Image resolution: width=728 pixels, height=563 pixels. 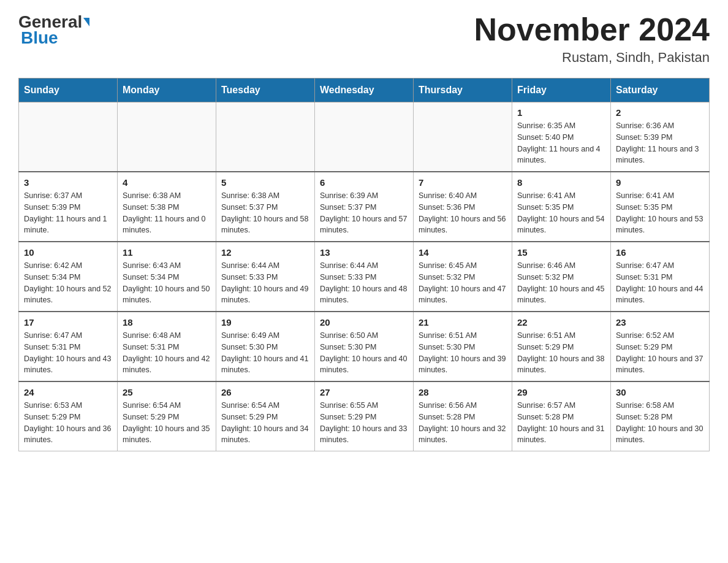 What do you see at coordinates (364, 39) in the screenshot?
I see `page-header: General Blue November 2024 Rustam, Sindh…` at bounding box center [364, 39].